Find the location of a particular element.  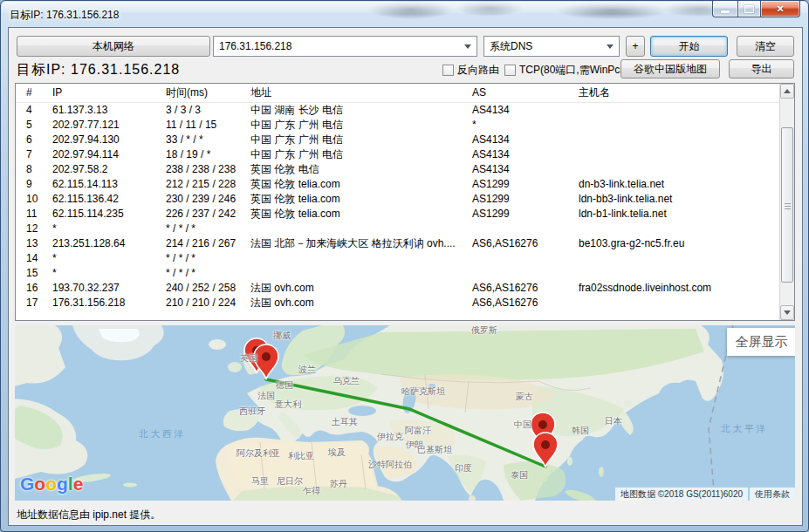

table-cell: 13 is located at coordinates (31, 244).